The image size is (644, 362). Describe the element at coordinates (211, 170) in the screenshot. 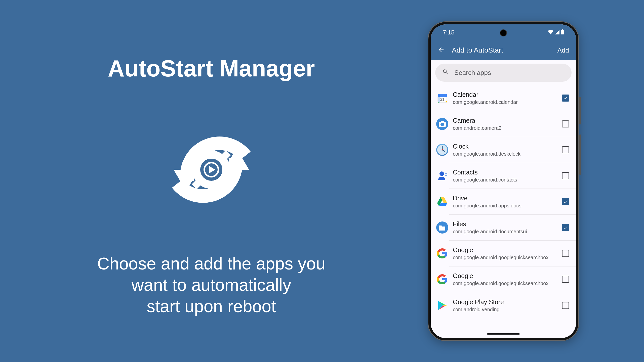

I see `app-logo-icon` at that location.